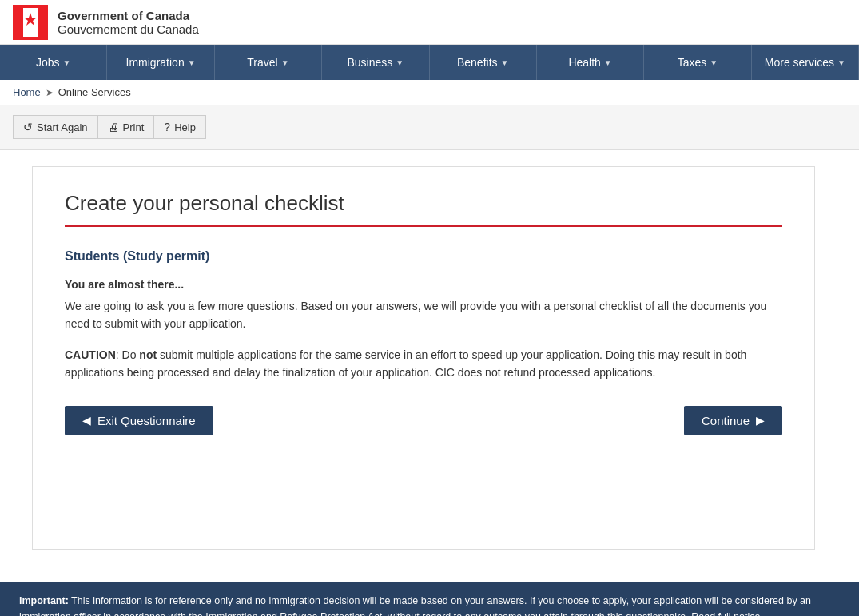 The width and height of the screenshot is (859, 616). What do you see at coordinates (424, 203) in the screenshot?
I see `page-title: Create your personal checklist` at bounding box center [424, 203].